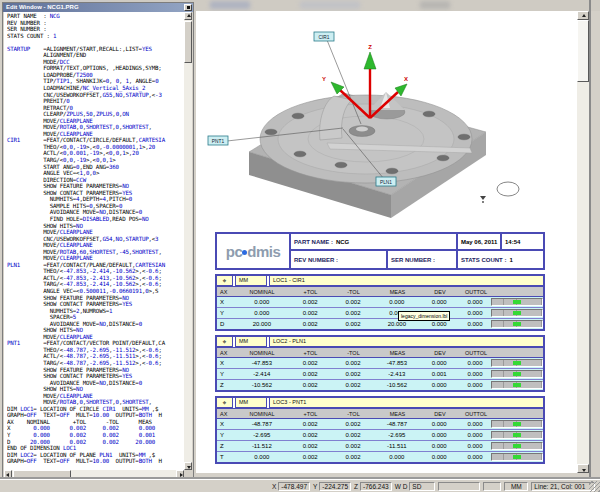 The image size is (600, 492). Describe the element at coordinates (300, 486) in the screenshot. I see `status-bar: X -478.497 Y -224.275 Z -766.243 W D SD …` at that location.